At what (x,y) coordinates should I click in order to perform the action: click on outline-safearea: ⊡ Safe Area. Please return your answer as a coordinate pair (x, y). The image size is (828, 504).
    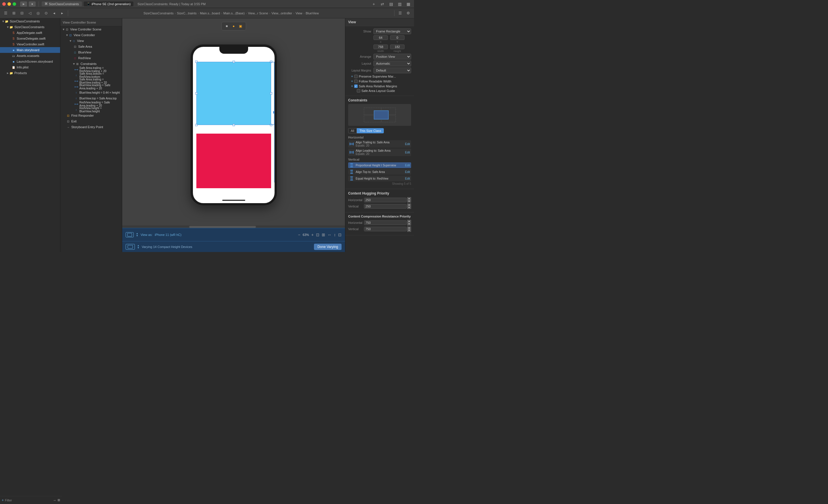
    Looking at the image, I should click on (91, 46).